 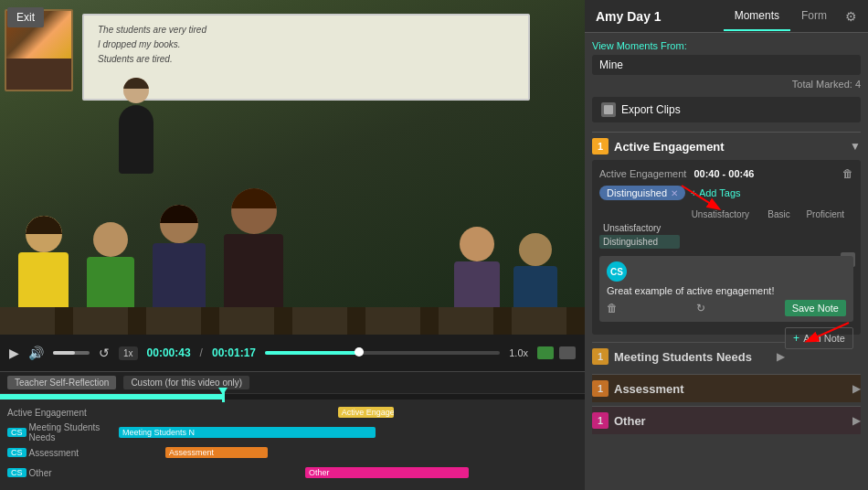 What do you see at coordinates (649, 389) in the screenshot?
I see `section-title-assess: Assessment` at bounding box center [649, 389].